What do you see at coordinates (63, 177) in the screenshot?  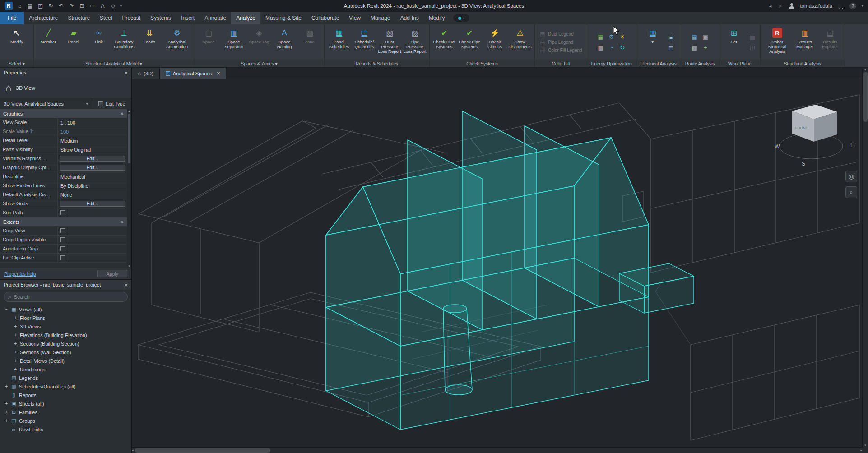 I see `property-row: DisciplineMechanical` at bounding box center [63, 177].